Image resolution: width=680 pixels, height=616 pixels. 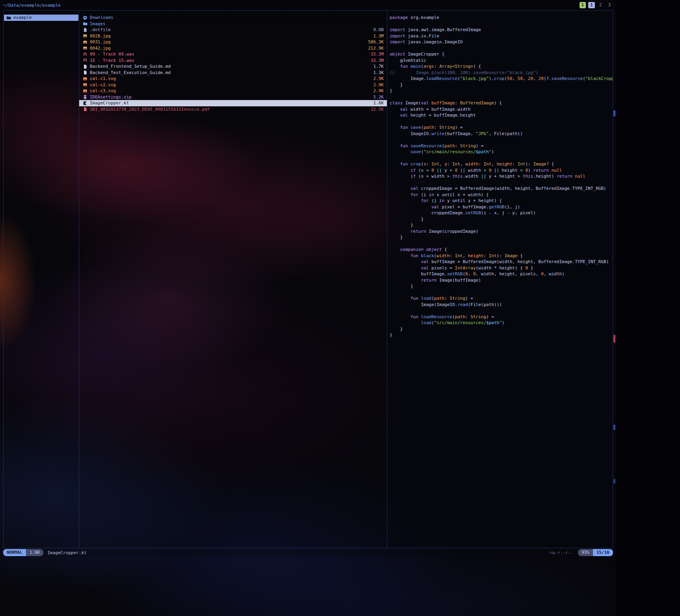 I want to click on tab-1: 1, so click(x=592, y=5).